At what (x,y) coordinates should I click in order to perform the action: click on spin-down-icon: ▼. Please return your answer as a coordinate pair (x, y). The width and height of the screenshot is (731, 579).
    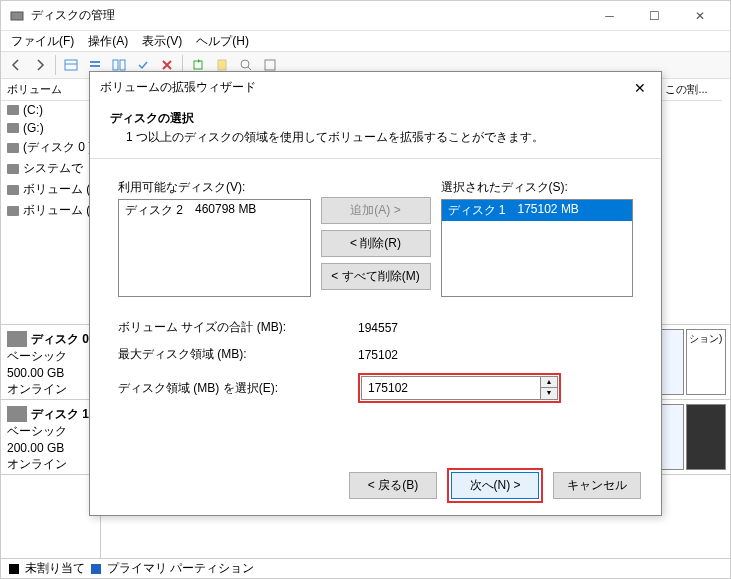
    Looking at the image, I should click on (549, 394).